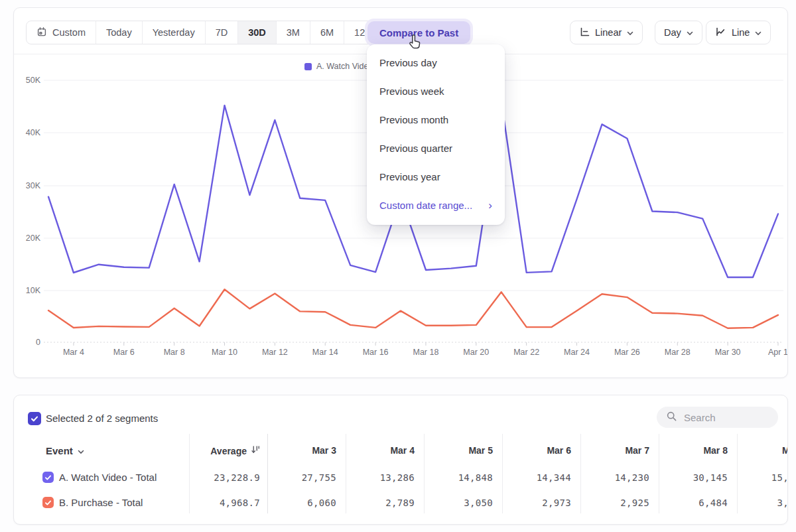 This screenshot has height=532, width=796. What do you see at coordinates (783, 503) in the screenshot?
I see `value-cell-clipped: 3,` at bounding box center [783, 503].